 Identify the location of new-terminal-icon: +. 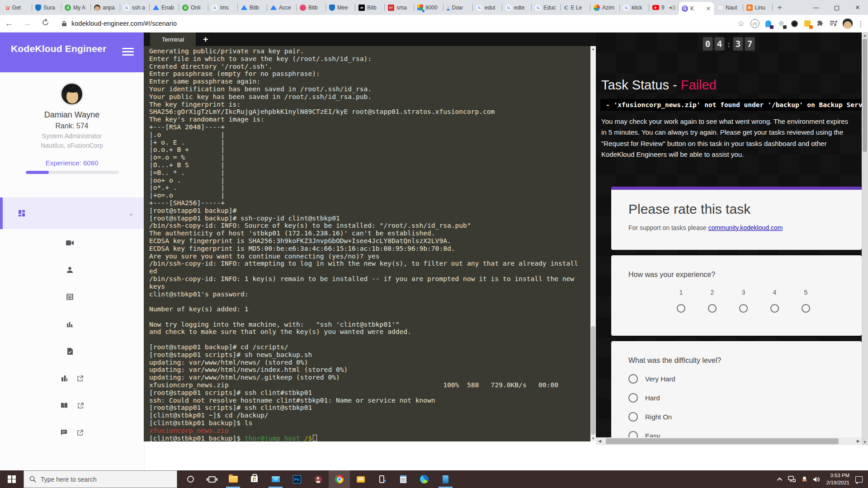
(205, 39).